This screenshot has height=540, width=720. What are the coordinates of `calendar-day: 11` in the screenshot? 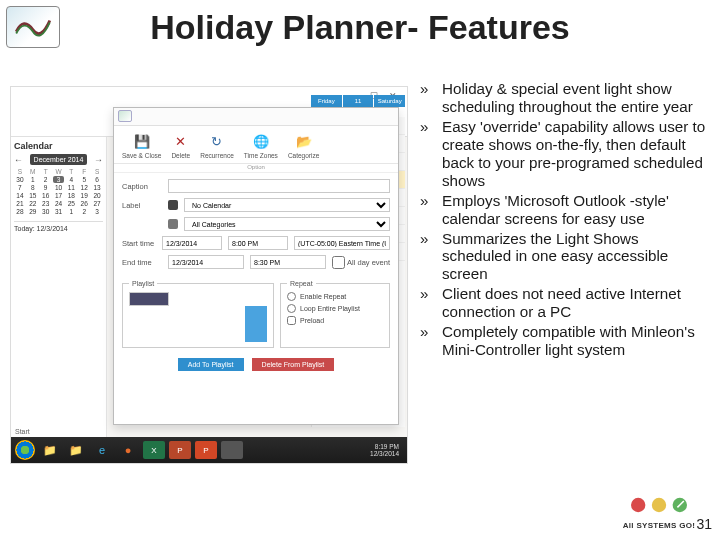 It's located at (71, 188).